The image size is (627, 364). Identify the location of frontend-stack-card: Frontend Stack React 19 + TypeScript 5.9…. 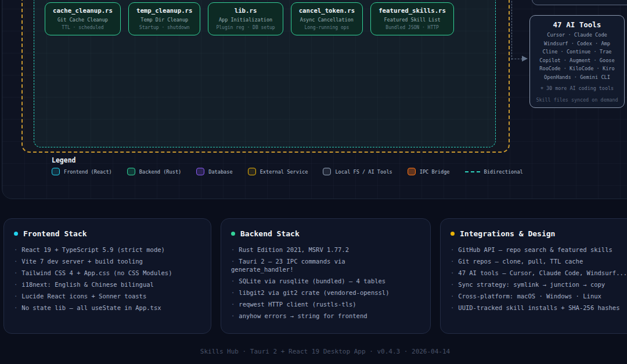
(107, 276).